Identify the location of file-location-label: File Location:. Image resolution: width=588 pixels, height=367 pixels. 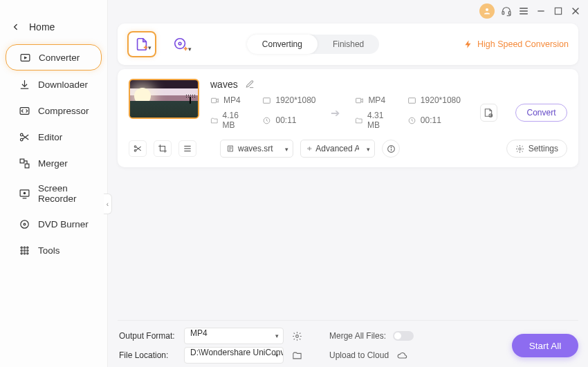
(148, 355).